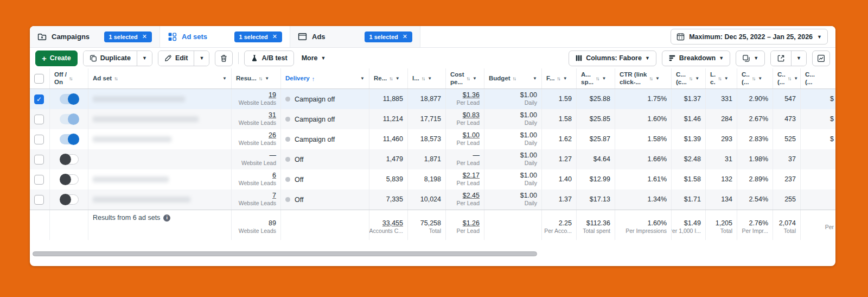 This screenshot has width=868, height=297. Describe the element at coordinates (269, 59) in the screenshot. I see `ab-test-button: A/B test` at that location.